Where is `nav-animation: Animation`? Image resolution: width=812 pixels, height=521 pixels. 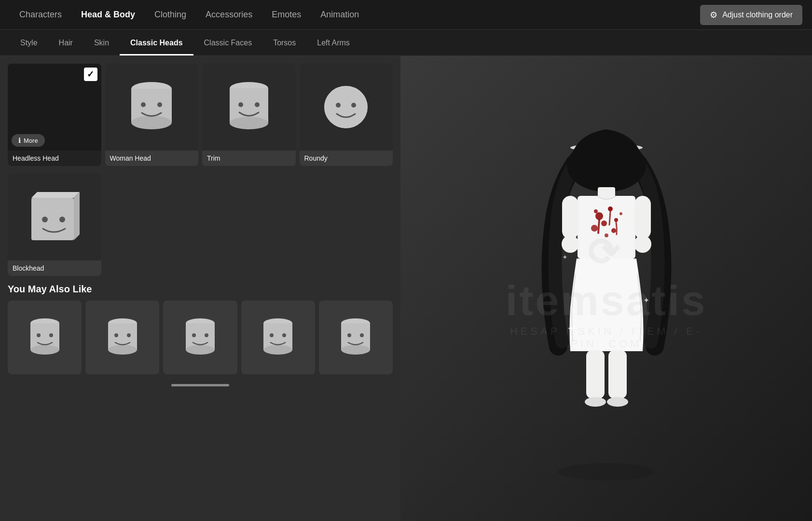
nav-animation: Animation is located at coordinates (340, 14).